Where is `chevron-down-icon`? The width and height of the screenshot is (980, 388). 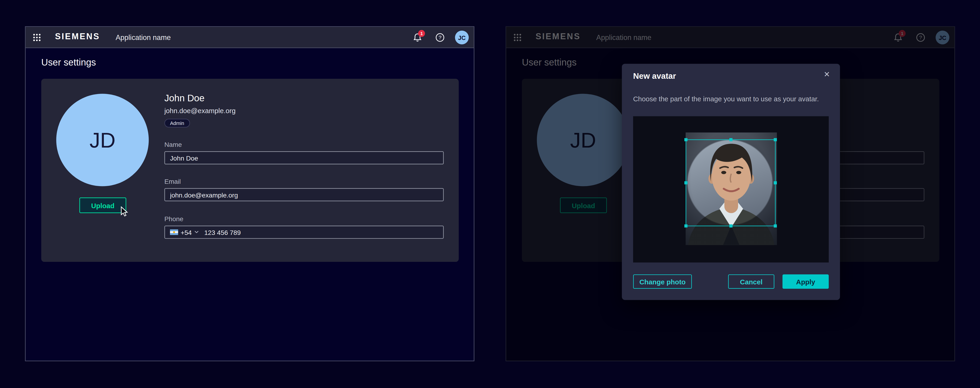 chevron-down-icon is located at coordinates (196, 232).